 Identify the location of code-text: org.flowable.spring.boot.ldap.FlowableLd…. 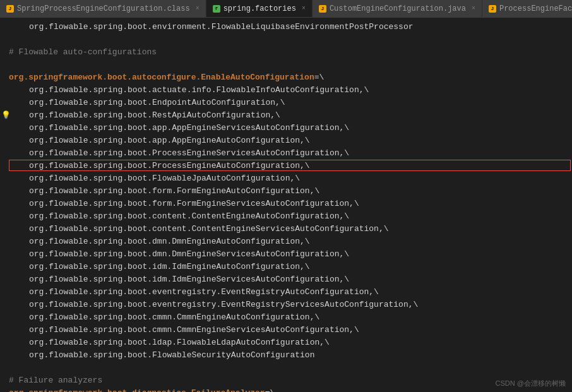
(288, 342).